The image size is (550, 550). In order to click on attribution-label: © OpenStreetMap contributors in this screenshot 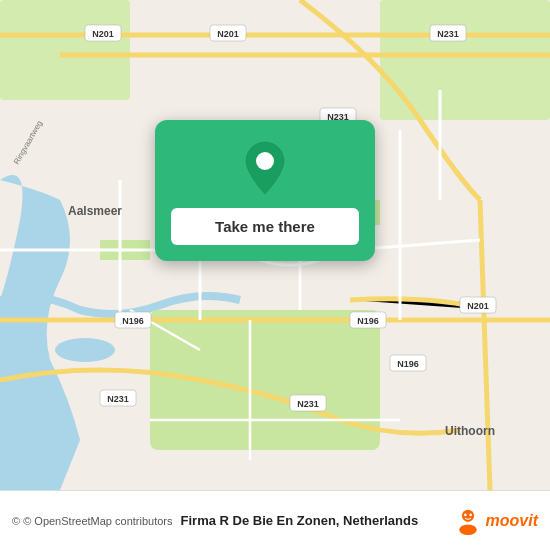, I will do `click(98, 521)`.